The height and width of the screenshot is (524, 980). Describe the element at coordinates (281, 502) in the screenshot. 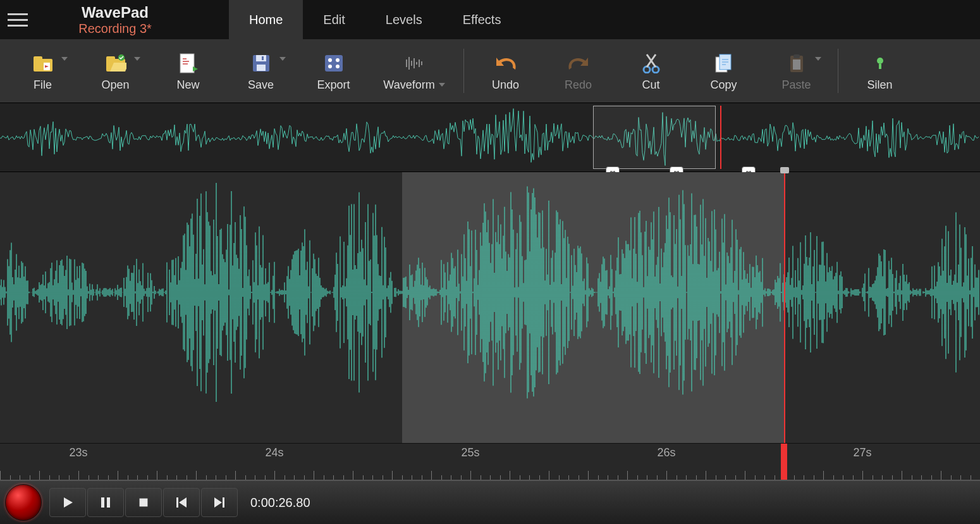

I see `timecode-display: 0:00:26.80` at that location.